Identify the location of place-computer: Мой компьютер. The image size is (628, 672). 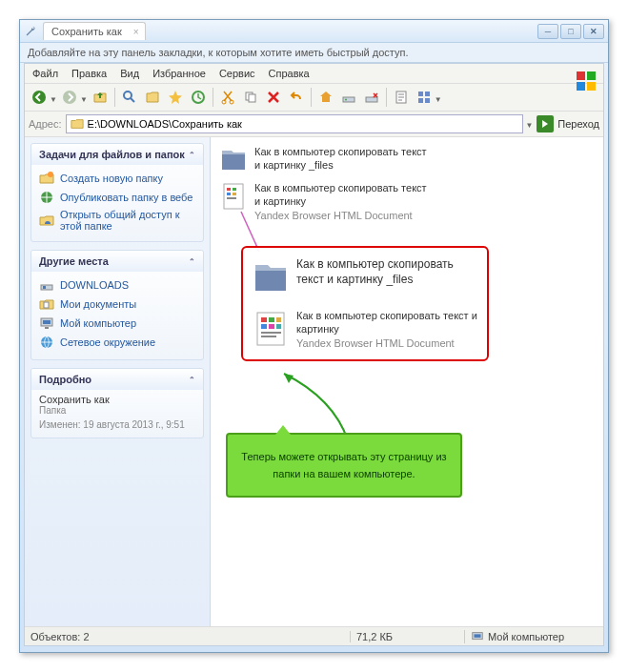
(117, 323).